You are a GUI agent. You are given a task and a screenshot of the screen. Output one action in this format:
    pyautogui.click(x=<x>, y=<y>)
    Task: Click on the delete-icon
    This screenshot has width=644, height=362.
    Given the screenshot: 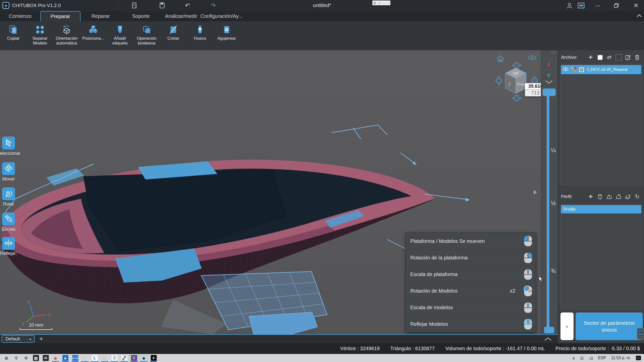 What is the action you would take?
    pyautogui.click(x=637, y=57)
    